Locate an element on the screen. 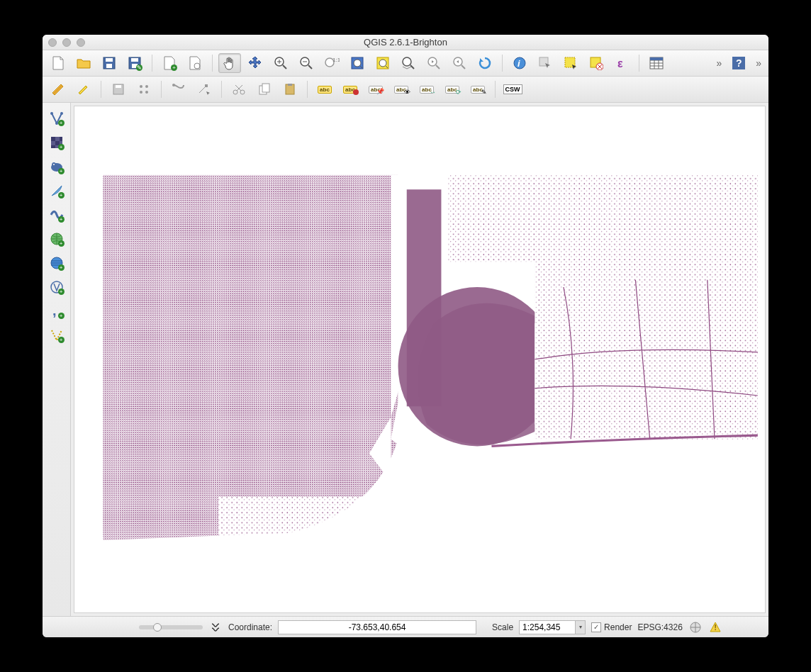 The height and width of the screenshot is (672, 811). coordinate-input is located at coordinates (377, 627).